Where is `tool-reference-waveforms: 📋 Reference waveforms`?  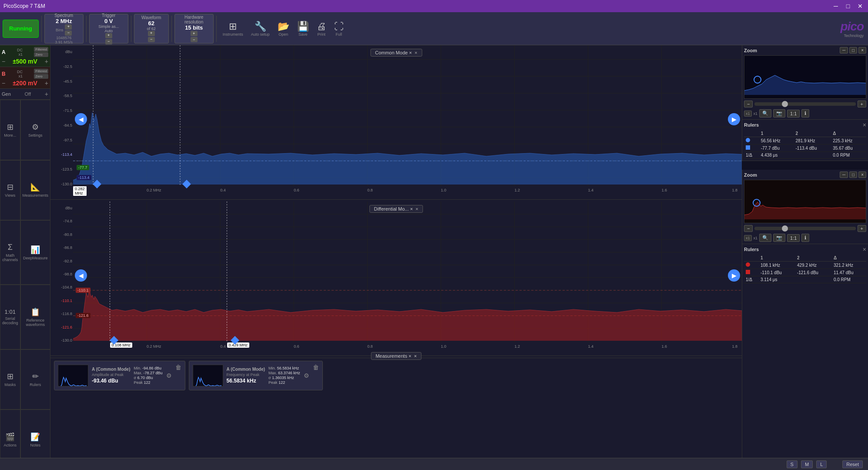 tool-reference-waveforms: 📋 Reference waveforms is located at coordinates (36, 317).